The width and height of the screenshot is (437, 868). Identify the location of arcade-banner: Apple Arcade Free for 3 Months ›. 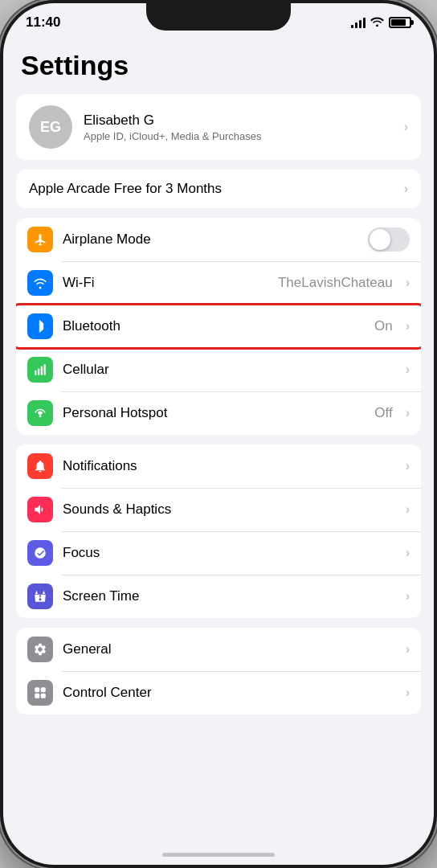
(218, 189).